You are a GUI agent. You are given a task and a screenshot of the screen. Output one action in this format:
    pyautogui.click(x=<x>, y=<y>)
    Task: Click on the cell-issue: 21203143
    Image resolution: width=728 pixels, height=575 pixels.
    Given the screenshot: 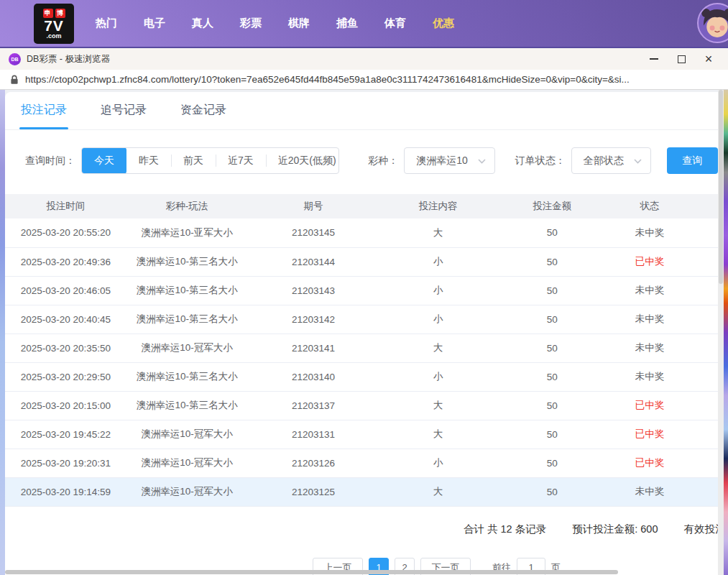 What is the action you would take?
    pyautogui.click(x=313, y=290)
    